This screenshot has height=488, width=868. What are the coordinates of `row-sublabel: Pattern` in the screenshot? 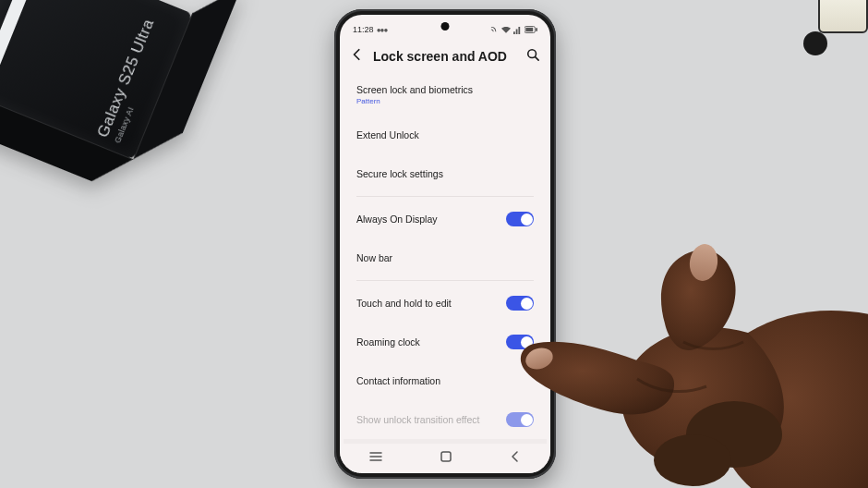 It's located at (415, 102).